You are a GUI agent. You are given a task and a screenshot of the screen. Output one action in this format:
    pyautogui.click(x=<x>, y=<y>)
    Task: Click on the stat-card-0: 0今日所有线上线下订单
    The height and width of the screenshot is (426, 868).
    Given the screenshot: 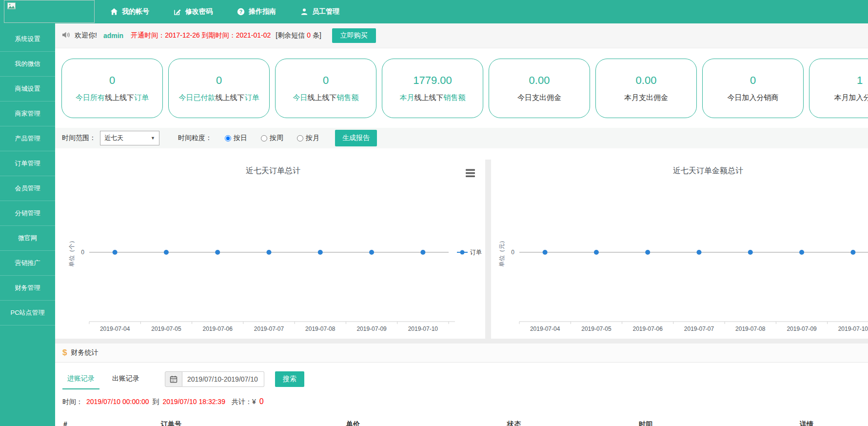 What is the action you would take?
    pyautogui.click(x=112, y=88)
    